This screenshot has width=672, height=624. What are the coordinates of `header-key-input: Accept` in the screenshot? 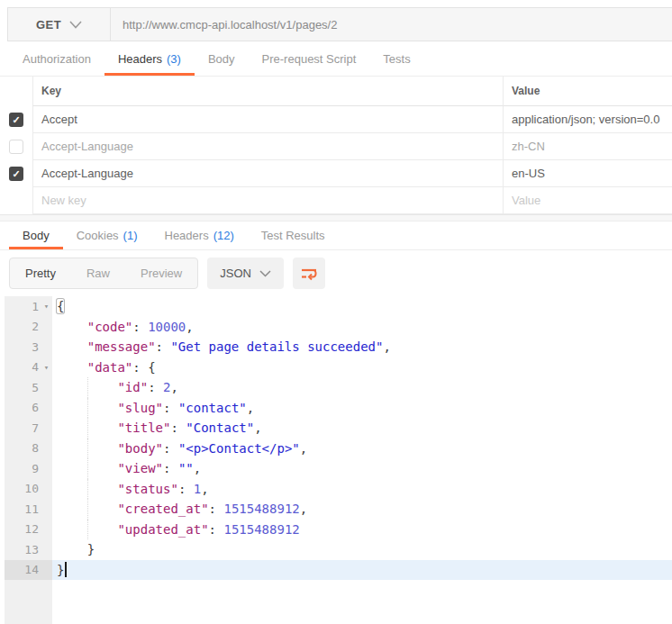 It's located at (268, 120).